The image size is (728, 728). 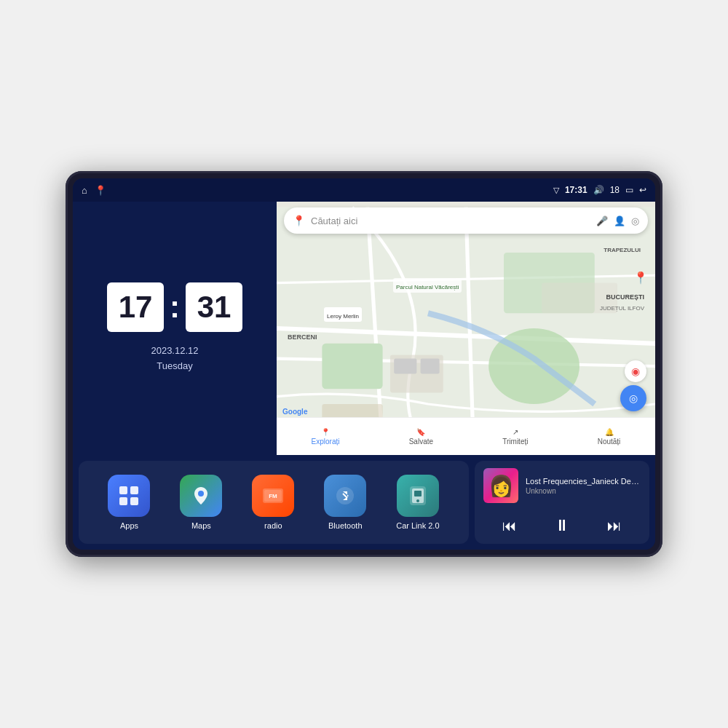 I want to click on music-controls: ⏮ ⏸ ⏭, so click(x=562, y=527).